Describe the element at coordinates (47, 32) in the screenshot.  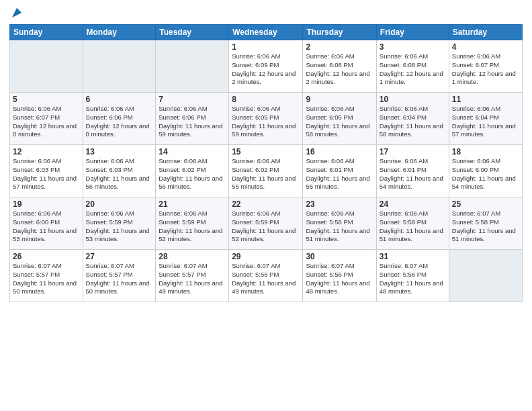
I see `weekday-header-sunday: Sunday` at that location.